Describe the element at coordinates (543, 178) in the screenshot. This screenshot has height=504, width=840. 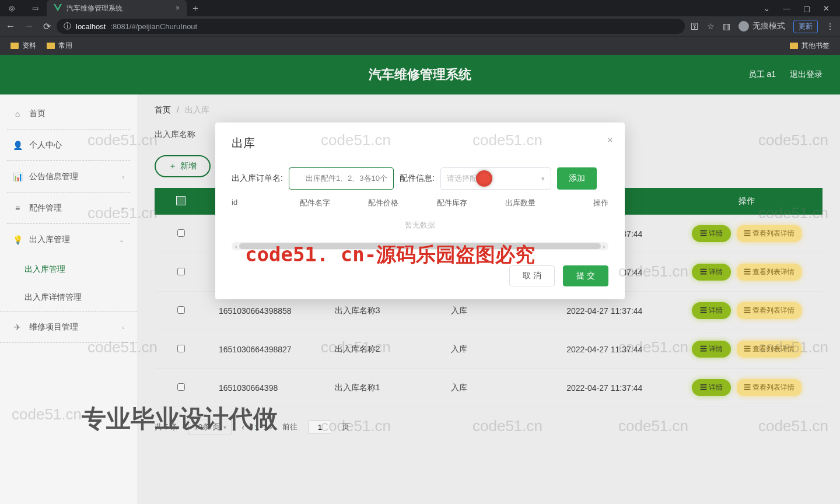
I see `chevron-down-icon: ▾` at that location.